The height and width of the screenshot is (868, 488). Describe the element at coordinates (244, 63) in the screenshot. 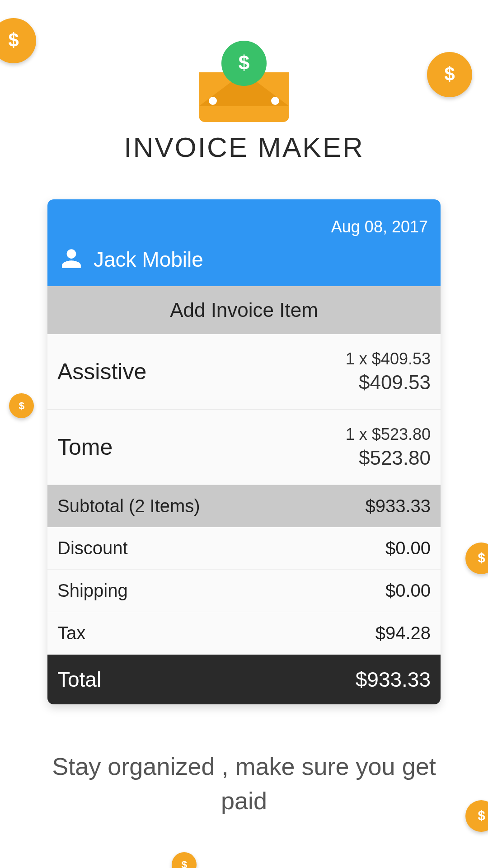

I see `dollar-coin-icon: $` at that location.